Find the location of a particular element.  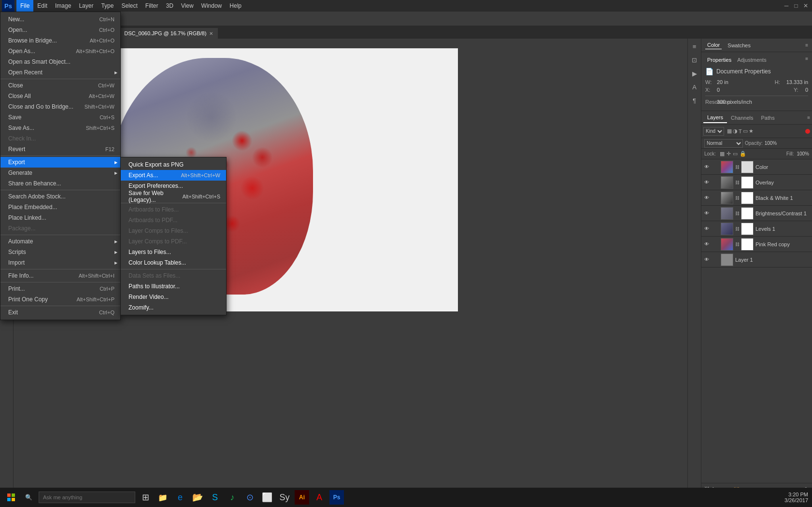

export-zoomify: Zoomify... is located at coordinates (173, 308).